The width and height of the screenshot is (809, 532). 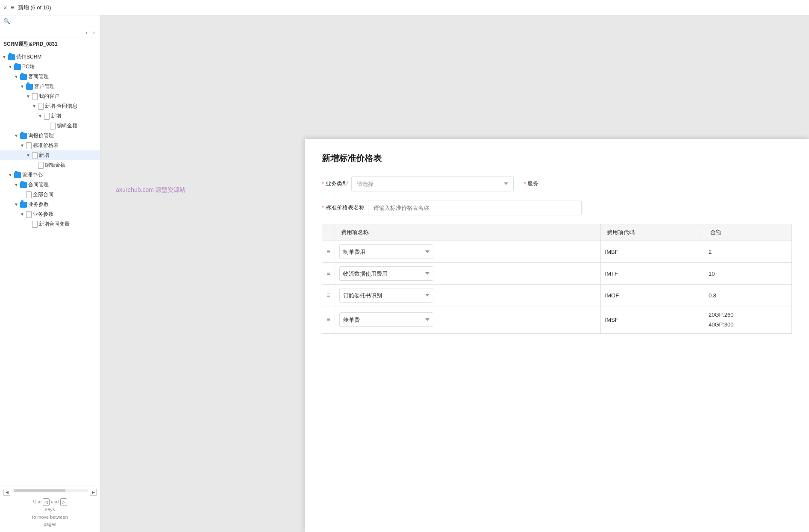 I want to click on tree-item-xinjia-bianliang: 新增合同变量, so click(x=50, y=224).